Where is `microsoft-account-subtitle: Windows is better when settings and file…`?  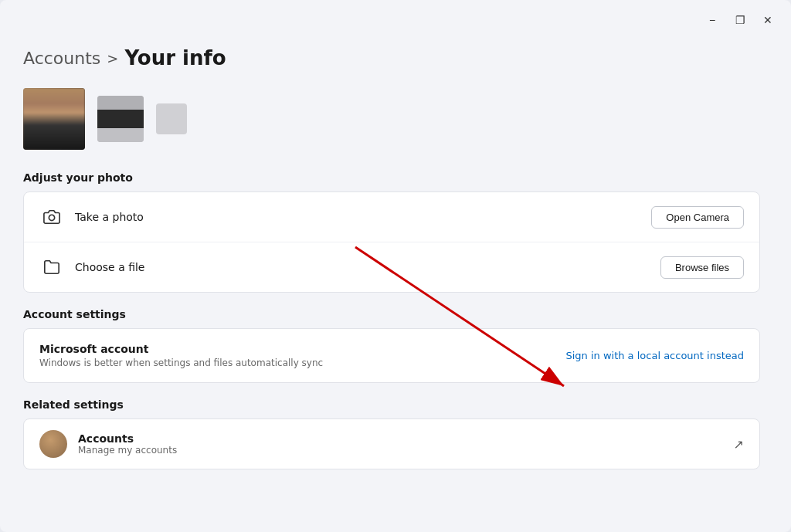
microsoft-account-subtitle: Windows is better when settings and file… is located at coordinates (303, 363).